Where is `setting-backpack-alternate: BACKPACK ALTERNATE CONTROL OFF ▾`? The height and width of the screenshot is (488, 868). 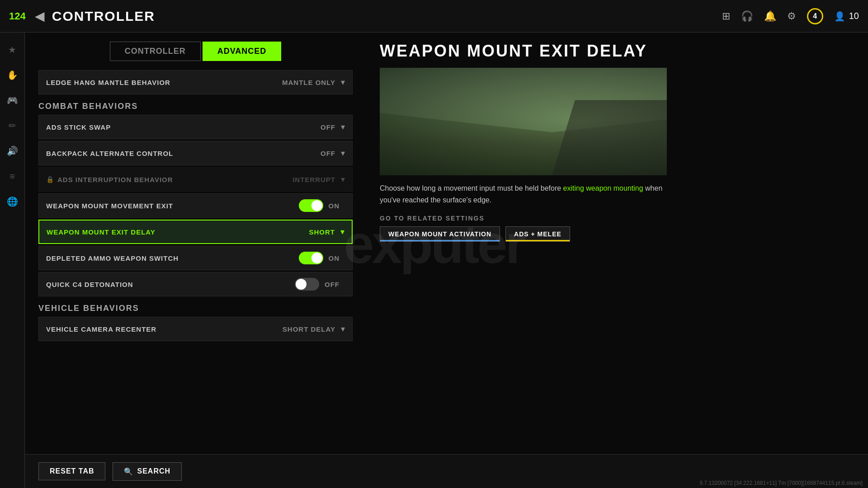
setting-backpack-alternate: BACKPACK ALTERNATE CONTROL OFF ▾ is located at coordinates (195, 153).